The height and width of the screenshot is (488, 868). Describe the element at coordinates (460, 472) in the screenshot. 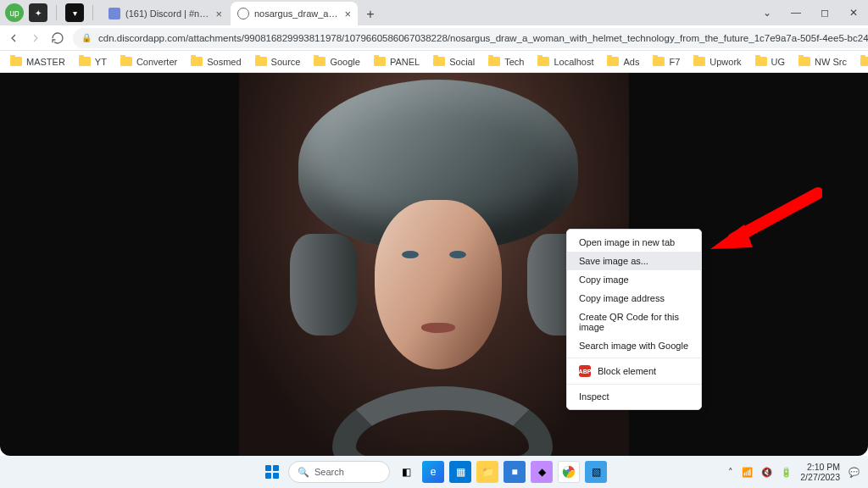

I see `app-icon: ▦` at that location.